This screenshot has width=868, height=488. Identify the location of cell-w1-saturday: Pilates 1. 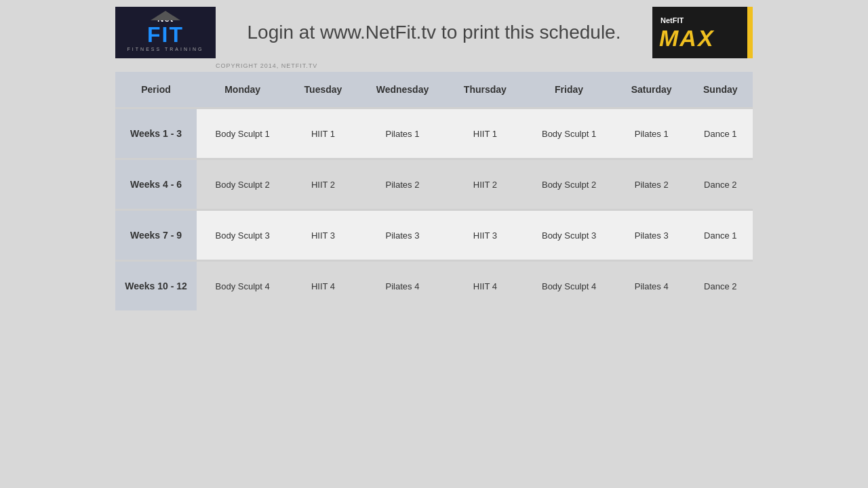
(652, 134).